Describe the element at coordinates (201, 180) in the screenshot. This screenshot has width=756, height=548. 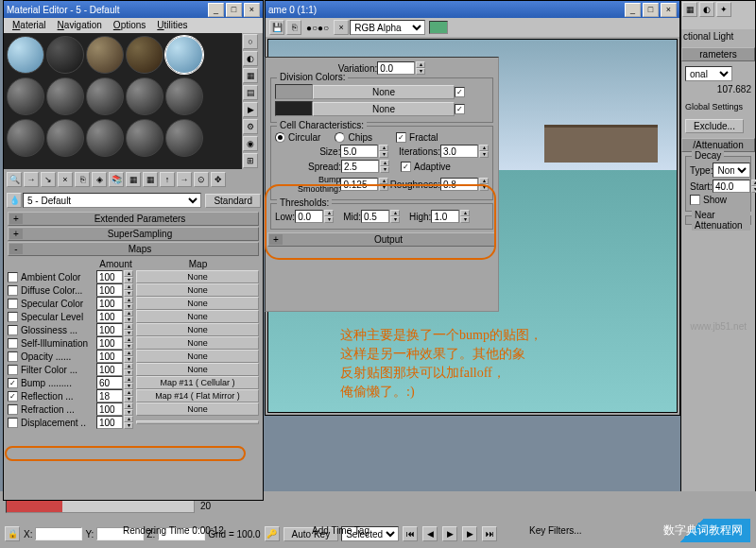
I see `nav-icon: ⊙` at that location.